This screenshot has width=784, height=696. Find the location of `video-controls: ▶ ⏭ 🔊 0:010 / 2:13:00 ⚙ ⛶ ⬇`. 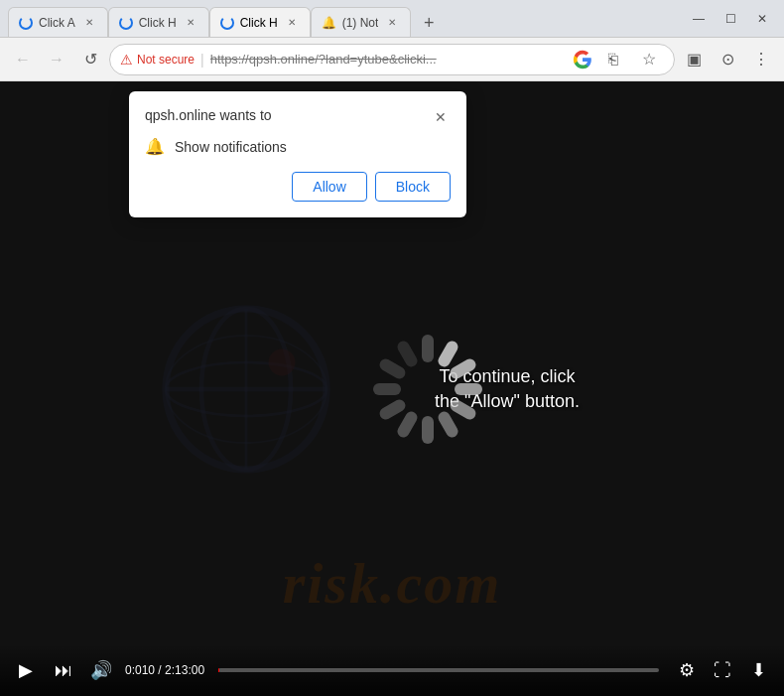

video-controls: ▶ ⏭ 🔊 0:010 / 2:13:00 ⚙ ⛶ ⬇ is located at coordinates (392, 670).